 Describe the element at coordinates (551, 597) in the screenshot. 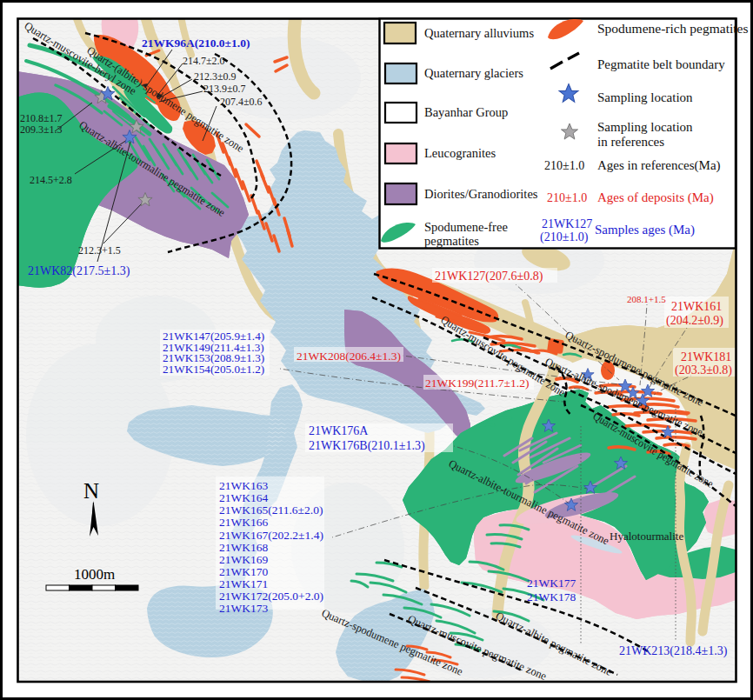

I see `svg-text: 21WK178` at that location.